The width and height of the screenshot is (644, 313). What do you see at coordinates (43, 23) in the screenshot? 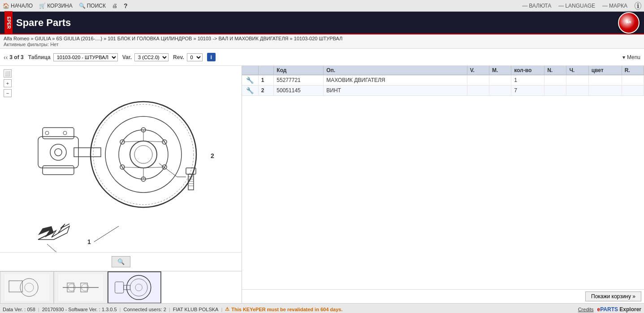
I see `app-title: Spare Parts` at bounding box center [43, 23].